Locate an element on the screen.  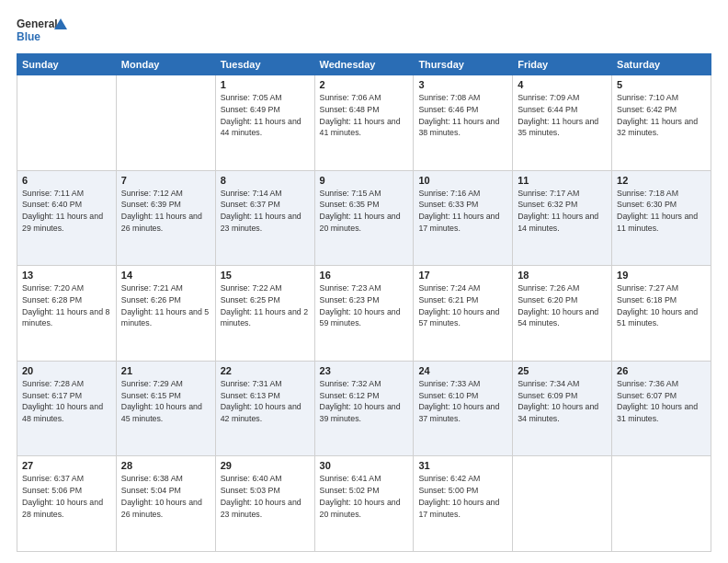
day-cell: 20Sunrise: 7:28 AMSunset: 6:17 PMDayligh… is located at coordinates (67, 408).